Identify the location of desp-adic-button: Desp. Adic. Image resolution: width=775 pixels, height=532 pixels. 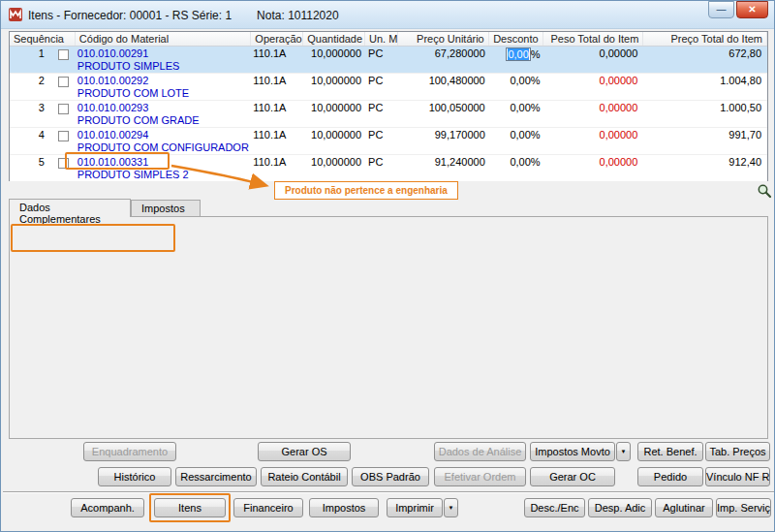
(620, 508).